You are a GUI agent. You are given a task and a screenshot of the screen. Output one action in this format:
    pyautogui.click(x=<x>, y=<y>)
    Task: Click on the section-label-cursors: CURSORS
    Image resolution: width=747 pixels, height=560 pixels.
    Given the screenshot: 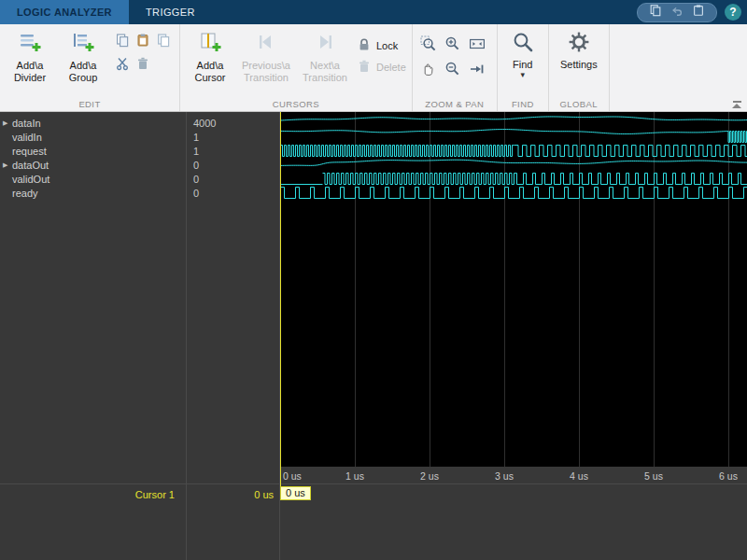 What is the action you would take?
    pyautogui.click(x=296, y=105)
    